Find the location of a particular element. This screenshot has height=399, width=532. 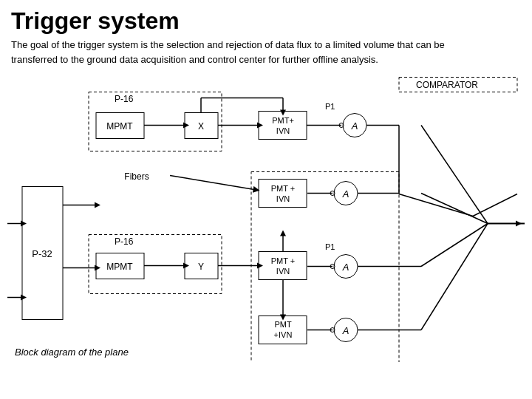

p16-label: P-16 is located at coordinates (124, 99).